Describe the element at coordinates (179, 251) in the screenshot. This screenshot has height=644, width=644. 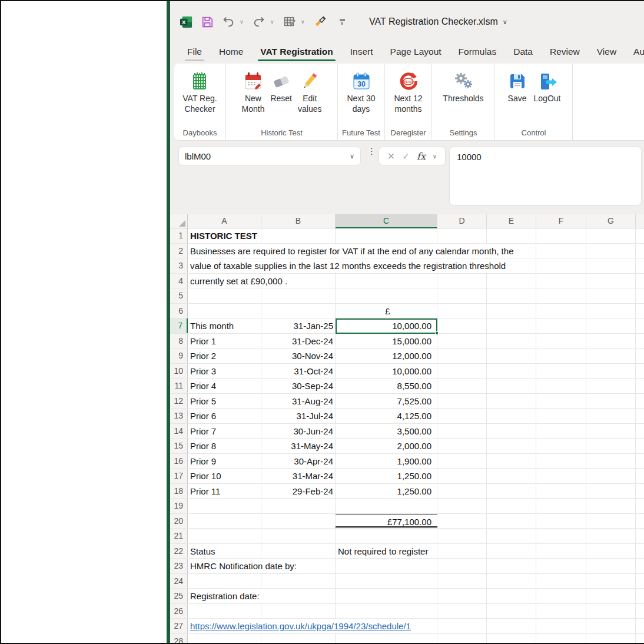
I see `row-header-2: 2` at that location.